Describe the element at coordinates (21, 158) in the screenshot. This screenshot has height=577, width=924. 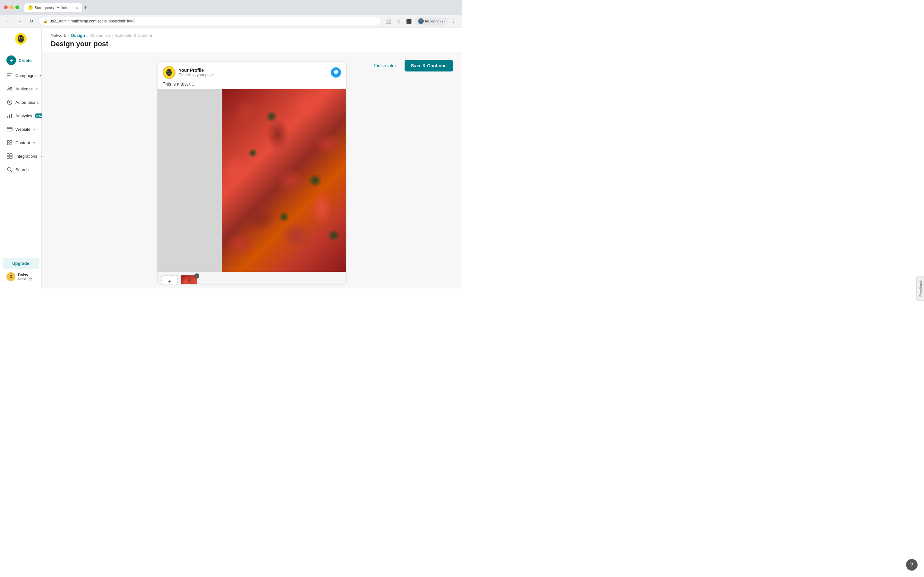
I see `sidebar: Create Campaigns ▾` at that location.